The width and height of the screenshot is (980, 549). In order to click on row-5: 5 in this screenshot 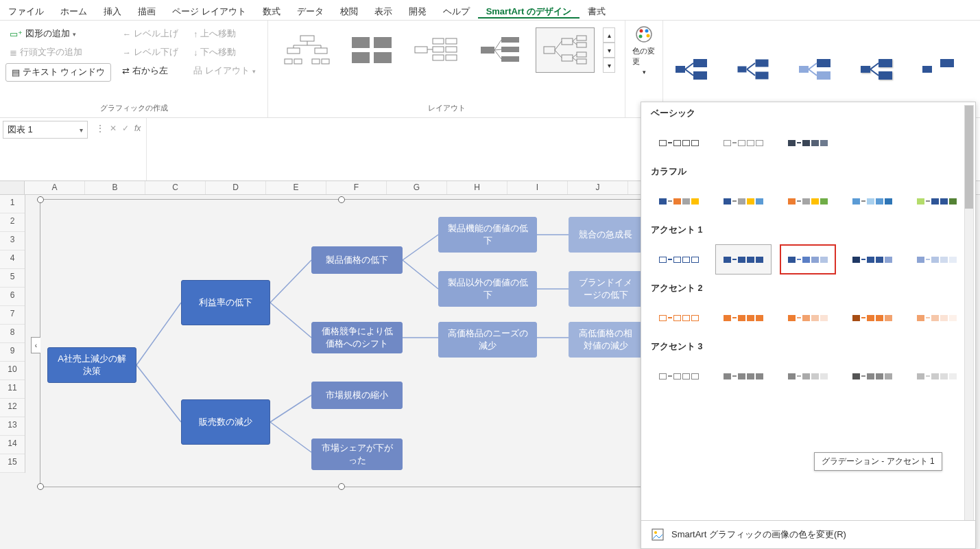, I will do `click(12, 279)`.